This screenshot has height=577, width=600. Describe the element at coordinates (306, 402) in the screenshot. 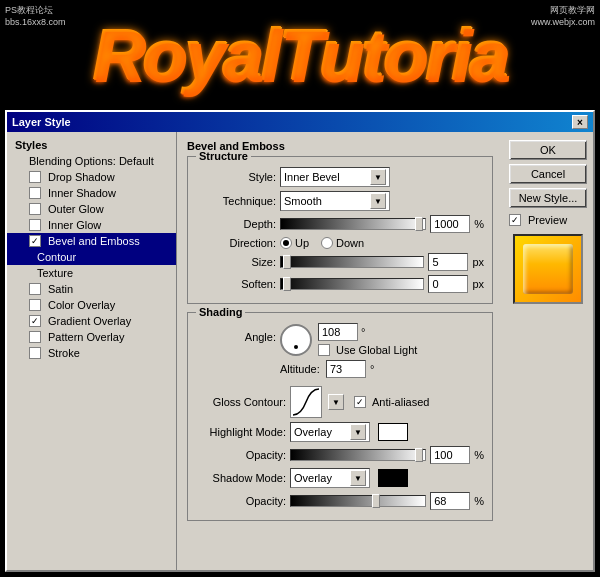

I see `contour-svg` at that location.